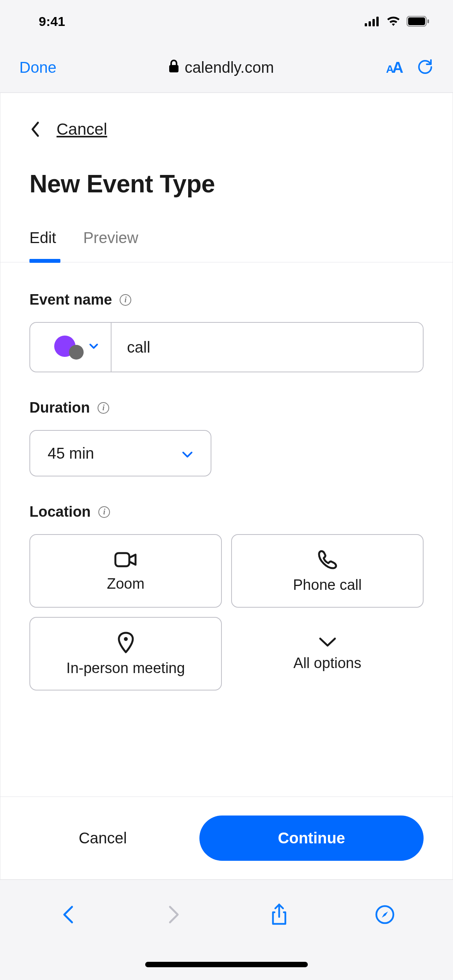 The image size is (453, 980). I want to click on continue-button: Continue, so click(311, 838).